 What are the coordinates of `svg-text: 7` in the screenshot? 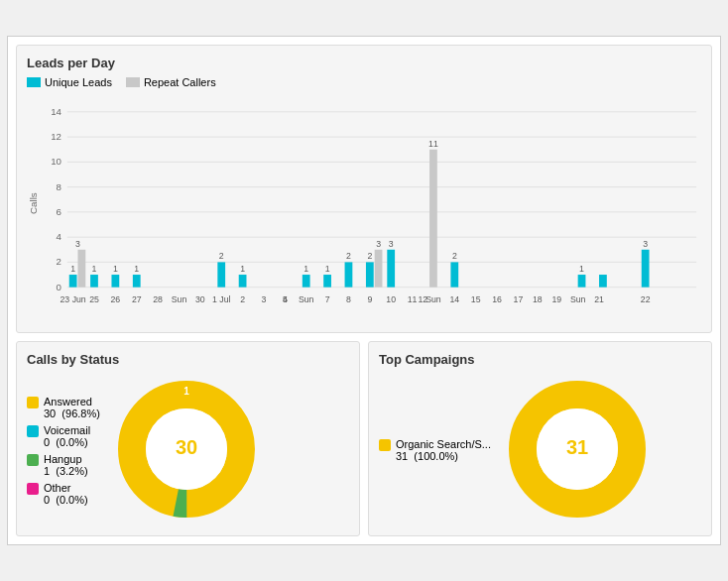 It's located at (327, 299).